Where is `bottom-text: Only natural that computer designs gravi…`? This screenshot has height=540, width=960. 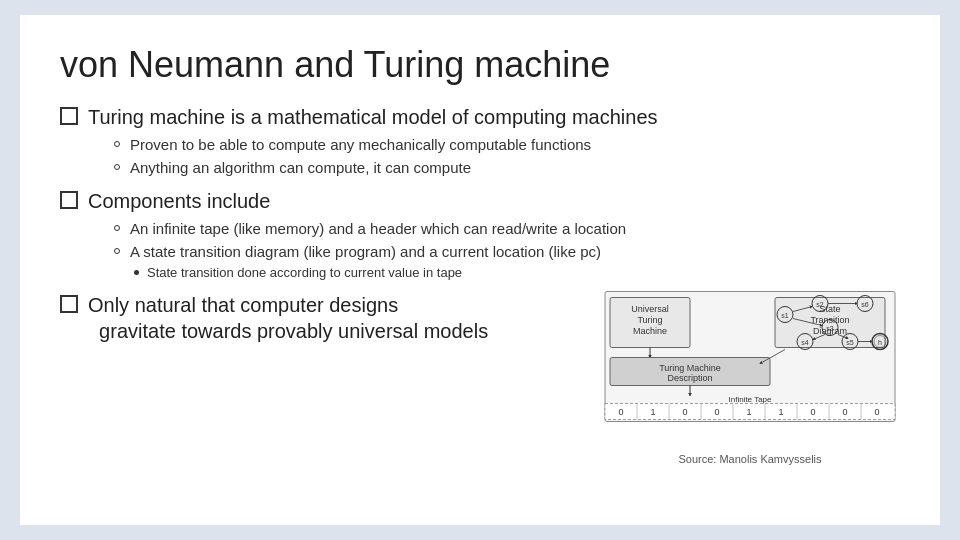 bottom-text: Only natural that computer designs gravi… is located at coordinates (325, 320).